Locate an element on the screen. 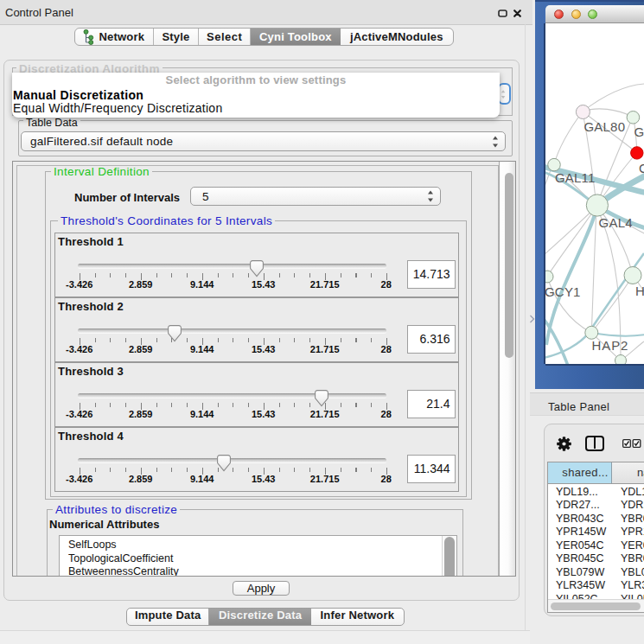  svg-text: H is located at coordinates (640, 290).